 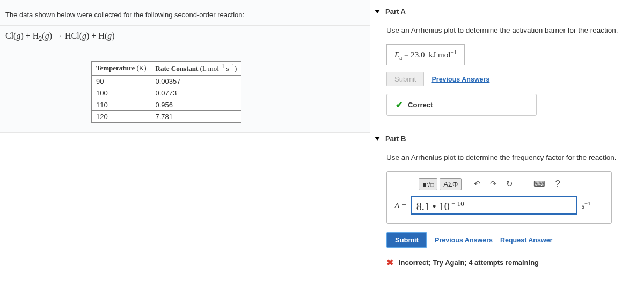 What do you see at coordinates (407, 240) in the screenshot?
I see `submit-button-b: Submit` at bounding box center [407, 240].